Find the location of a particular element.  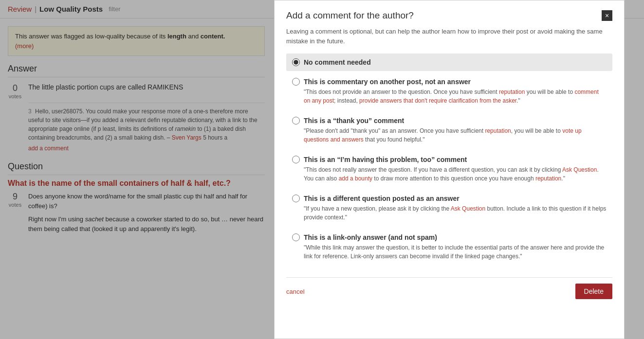

link-ask-question-different: Ask Question is located at coordinates (468, 209).